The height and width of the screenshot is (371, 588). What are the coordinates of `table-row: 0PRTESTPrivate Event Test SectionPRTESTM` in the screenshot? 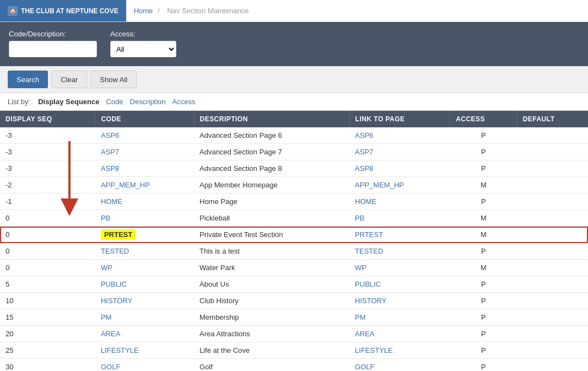 It's located at (294, 235).